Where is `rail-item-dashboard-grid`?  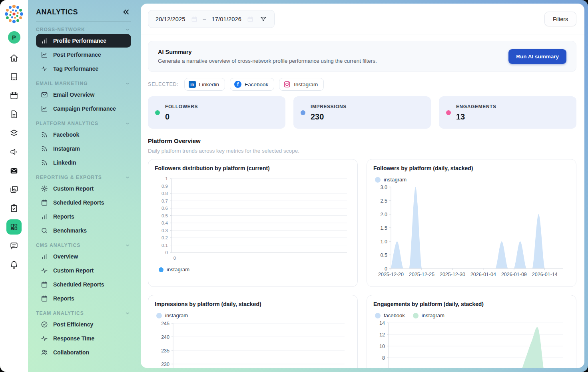
rail-item-dashboard-grid is located at coordinates (14, 227).